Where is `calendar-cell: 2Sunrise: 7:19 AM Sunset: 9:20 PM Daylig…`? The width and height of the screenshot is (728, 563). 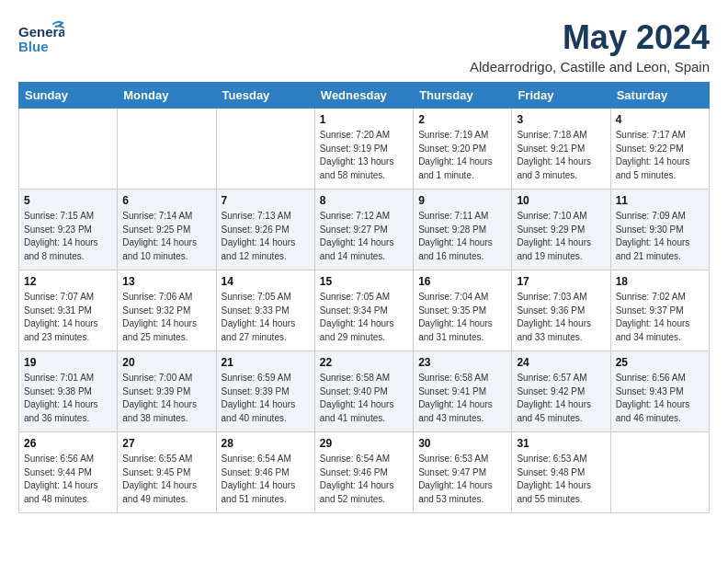
calendar-cell: 2Sunrise: 7:19 AM Sunset: 9:20 PM Daylig… is located at coordinates (463, 149).